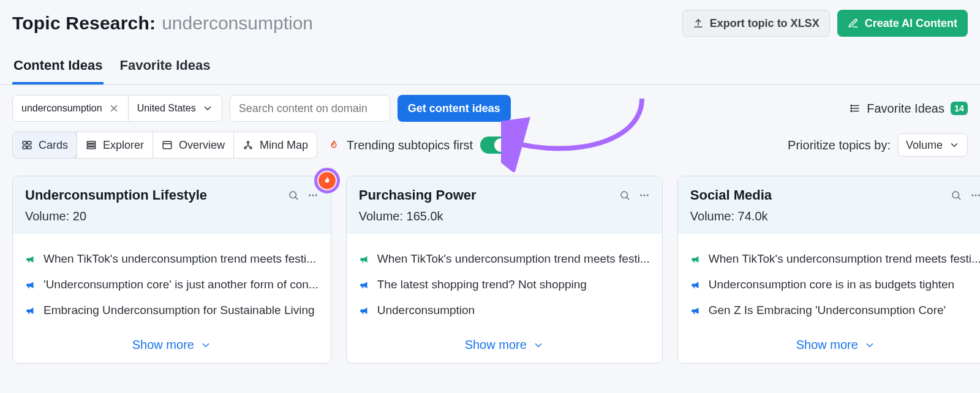 This screenshot has height=393, width=980. Describe the element at coordinates (410, 146) in the screenshot. I see `trending-label: Trending subtopics first` at that location.